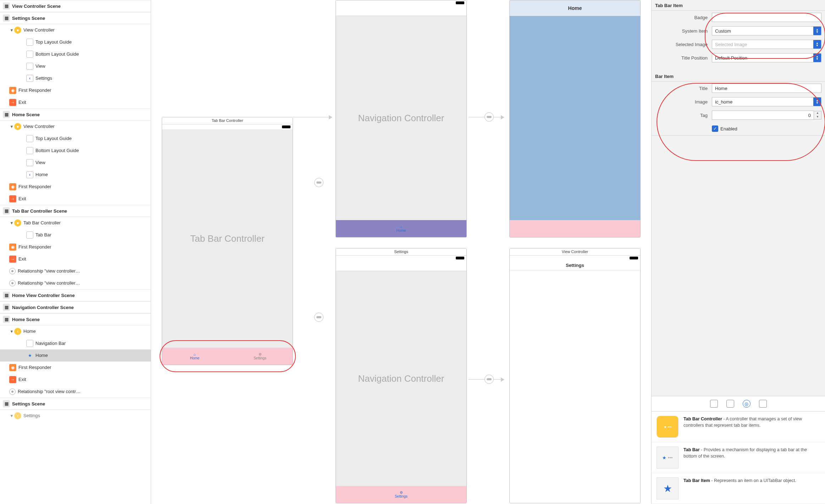 The image size is (825, 504). What do you see at coordinates (738, 488) in the screenshot?
I see `library-item-tab-bar-item: ★ Tab Bar Item - Represents an item on a…` at bounding box center [738, 488].